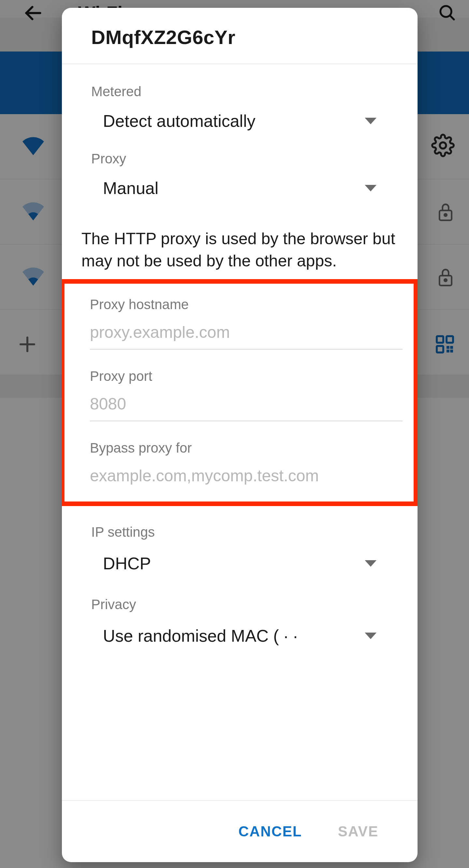  I want to click on proxy-port-label: Proxy port, so click(243, 373).